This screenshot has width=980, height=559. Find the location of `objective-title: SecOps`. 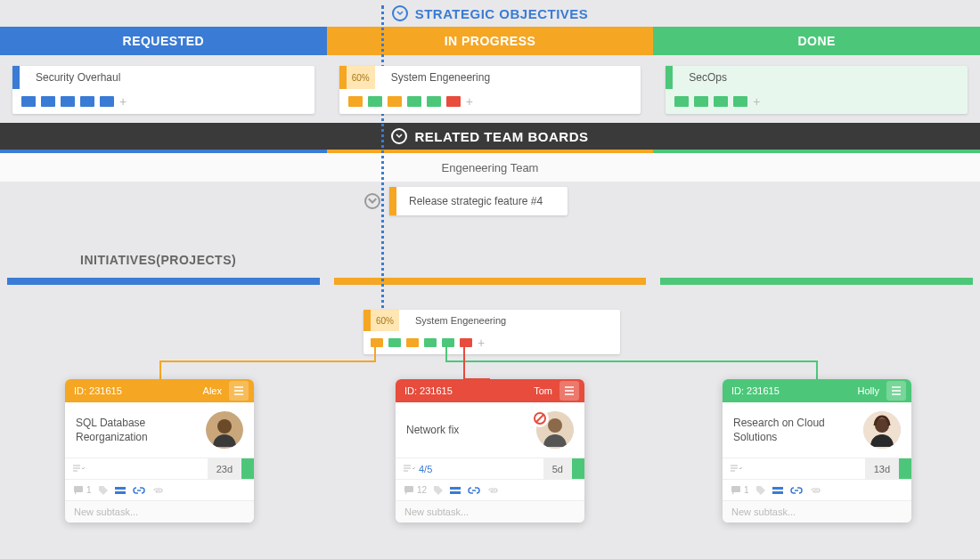

objective-title: SecOps is located at coordinates (700, 77).